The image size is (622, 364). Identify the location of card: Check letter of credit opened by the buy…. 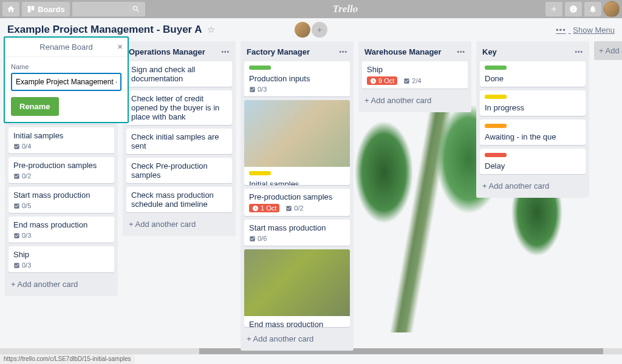
(179, 108).